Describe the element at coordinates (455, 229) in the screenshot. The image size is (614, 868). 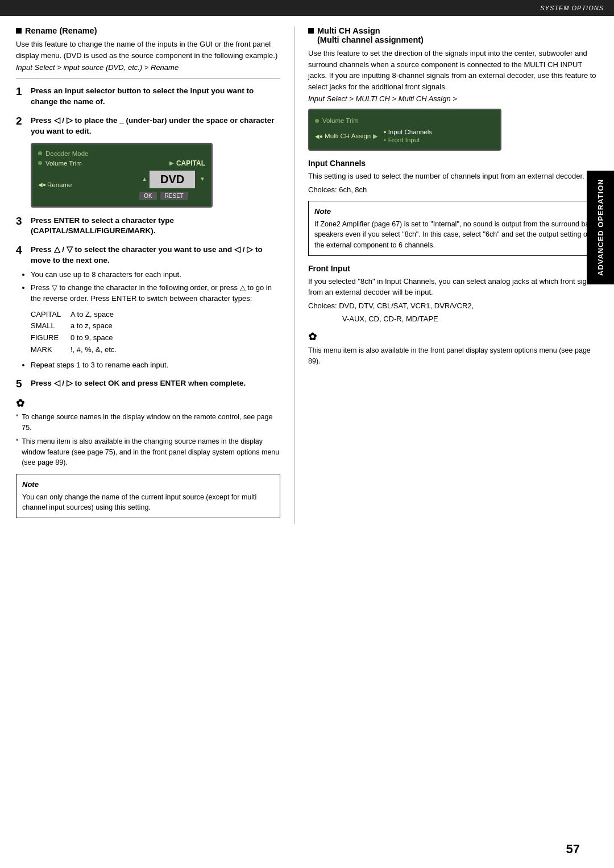
I see `note-box-right: Note If Zone2 Amplifier (page 67) is set…` at that location.